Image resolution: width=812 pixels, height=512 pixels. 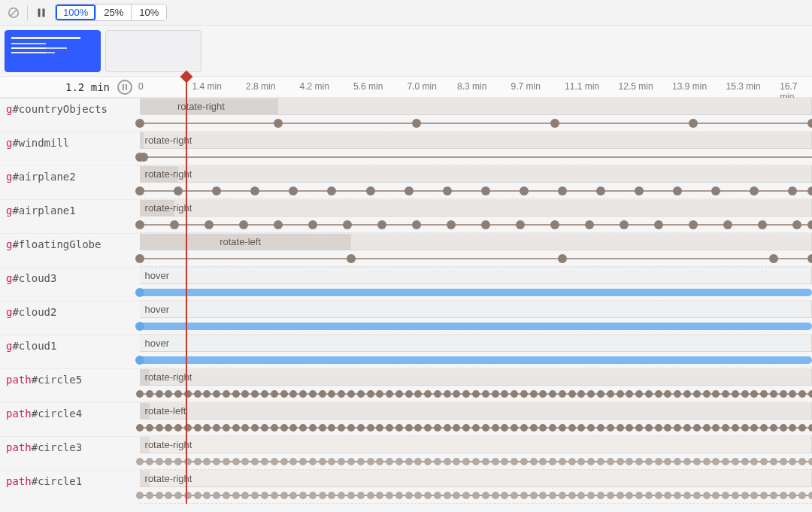 I want to click on track-label: g#countryObjects, so click(x=70, y=115).